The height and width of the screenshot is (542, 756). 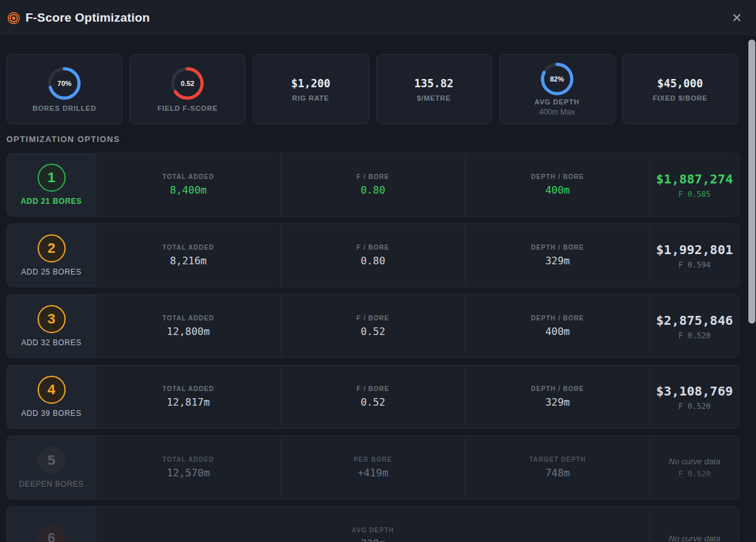 What do you see at coordinates (52, 201) in the screenshot?
I see `option-label: ADD 21 BORES` at bounding box center [52, 201].